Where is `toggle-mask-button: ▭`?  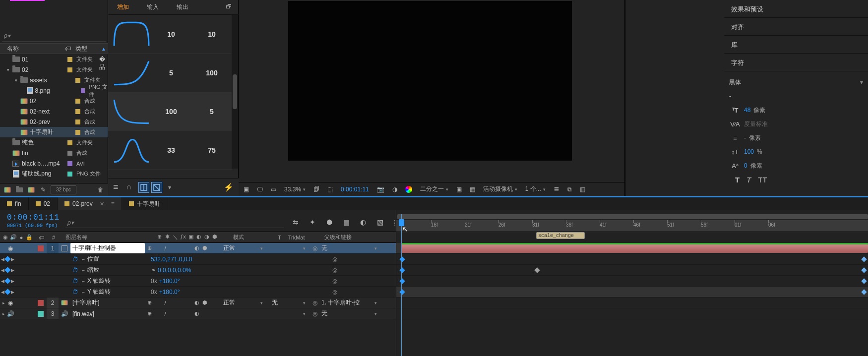 toggle-mask-button: ▭ is located at coordinates (274, 189).